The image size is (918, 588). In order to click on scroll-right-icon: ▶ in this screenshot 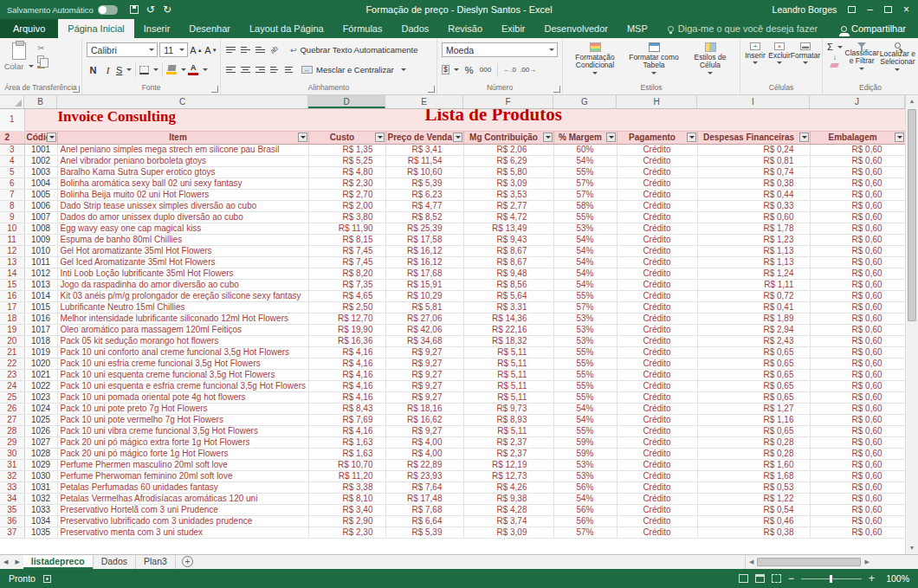, I will do `click(866, 562)`.